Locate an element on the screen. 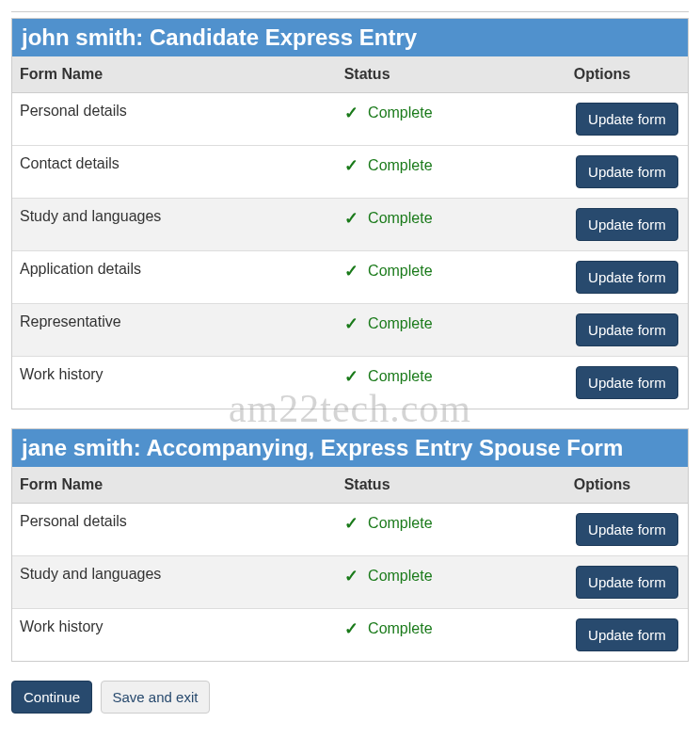 Image resolution: width=700 pixels, height=754 pixels. top-divider is located at coordinates (350, 11).